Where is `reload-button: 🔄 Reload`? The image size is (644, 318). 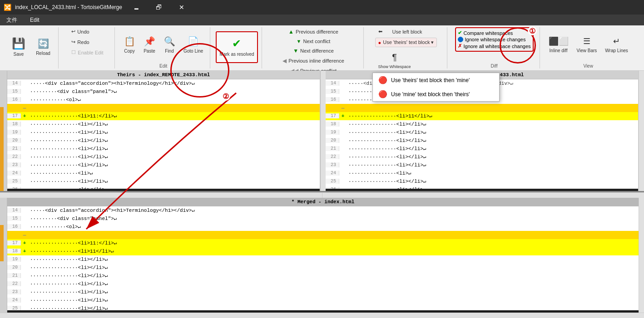 reload-button: 🔄 Reload is located at coordinates (43, 47).